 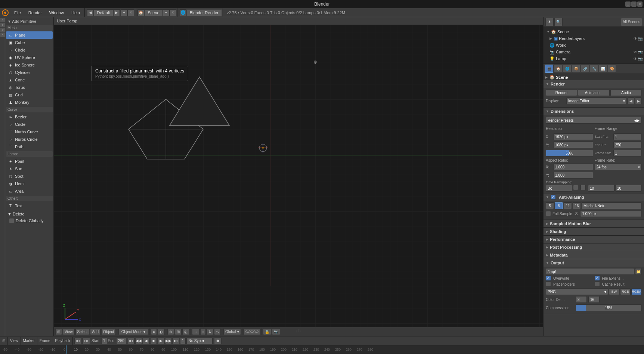 I want to click on vp-add-menu: Add, so click(x=95, y=332).